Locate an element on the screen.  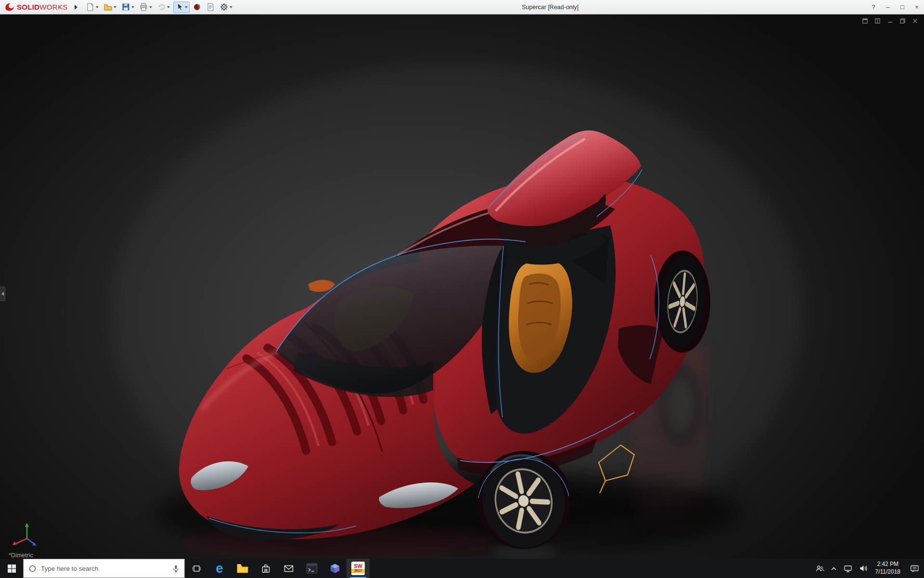
brand-text: SOLIDWORKS is located at coordinates (42, 7).